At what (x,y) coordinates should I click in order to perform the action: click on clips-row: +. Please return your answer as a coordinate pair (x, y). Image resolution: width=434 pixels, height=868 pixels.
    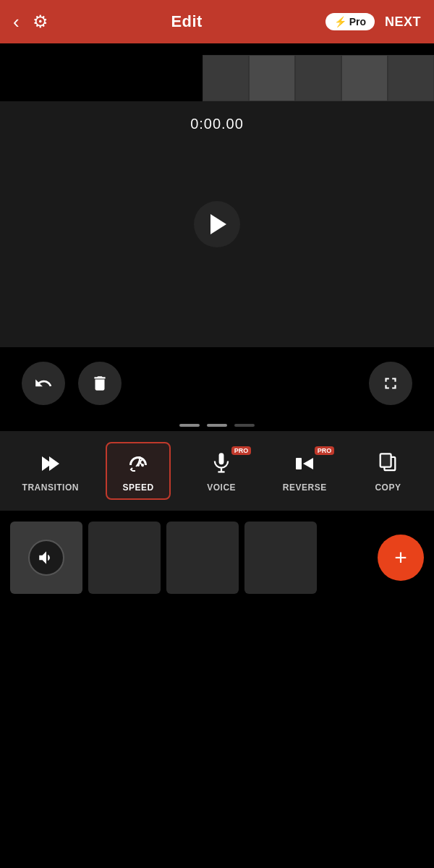
    Looking at the image, I should click on (217, 558).